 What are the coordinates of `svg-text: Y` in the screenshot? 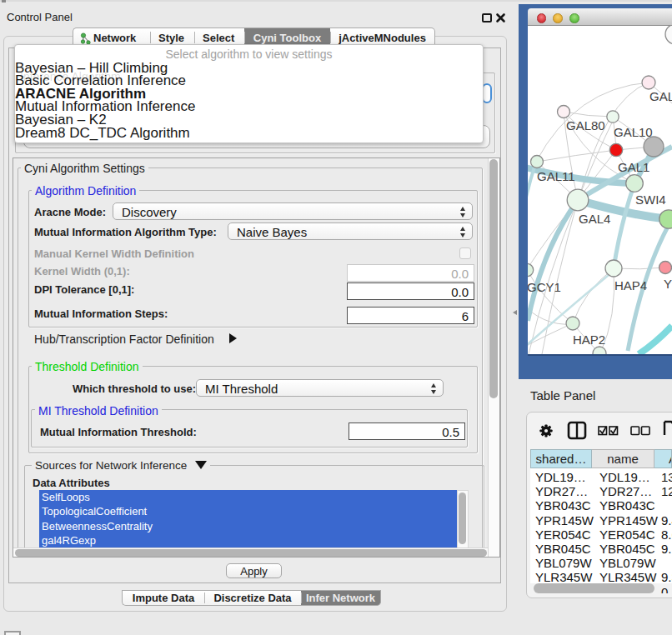 It's located at (668, 283).